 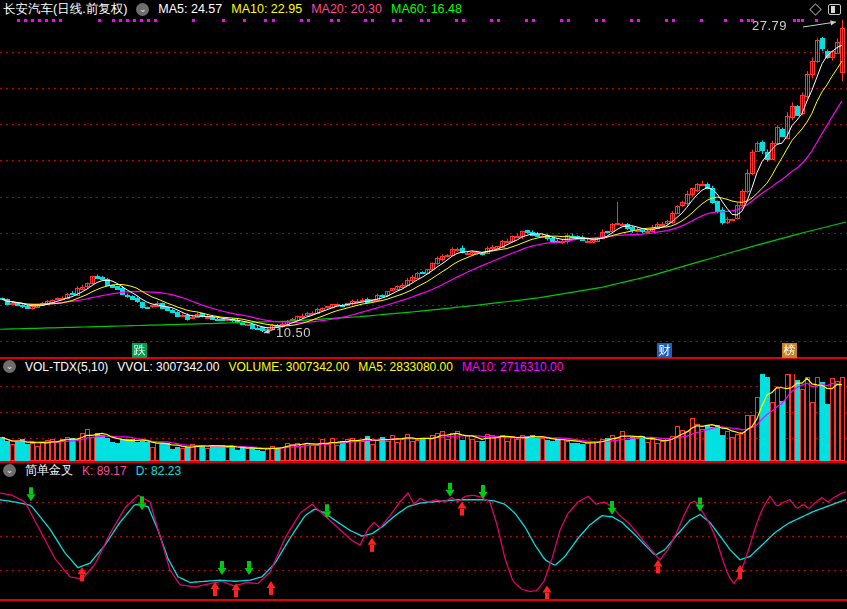 I want to click on k-value-label: K: 89.17, so click(x=104, y=471).